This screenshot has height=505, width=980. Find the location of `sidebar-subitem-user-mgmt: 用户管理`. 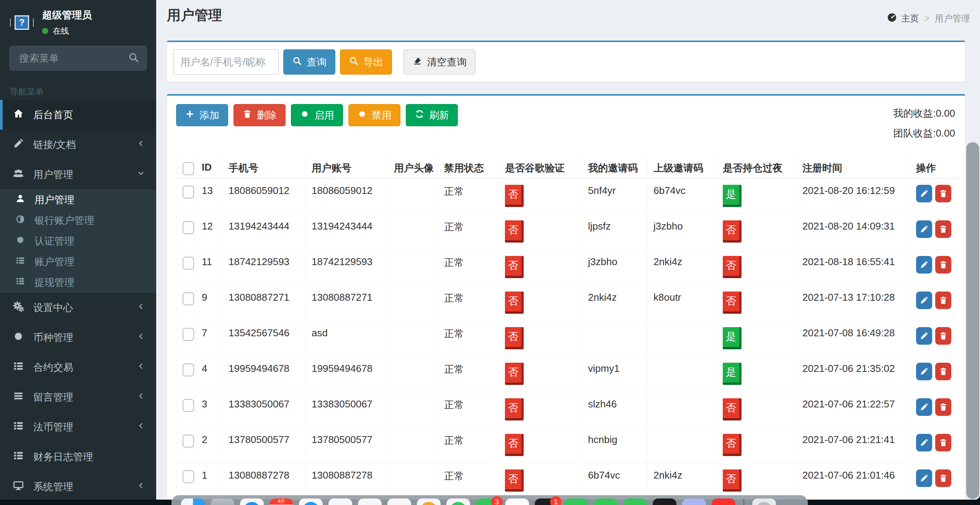

sidebar-subitem-user-mgmt: 用户管理 is located at coordinates (78, 200).